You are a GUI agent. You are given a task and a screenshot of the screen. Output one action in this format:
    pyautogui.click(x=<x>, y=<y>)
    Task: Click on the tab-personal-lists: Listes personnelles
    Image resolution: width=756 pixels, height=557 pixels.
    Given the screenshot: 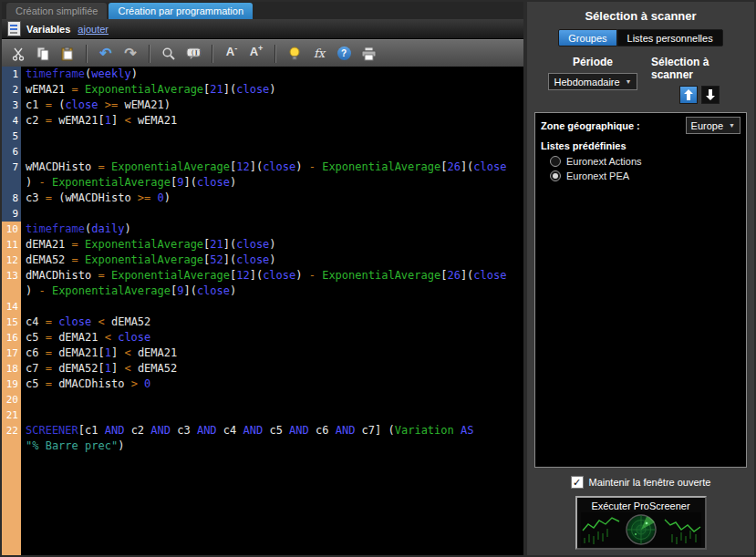 What is the action you would take?
    pyautogui.click(x=670, y=38)
    